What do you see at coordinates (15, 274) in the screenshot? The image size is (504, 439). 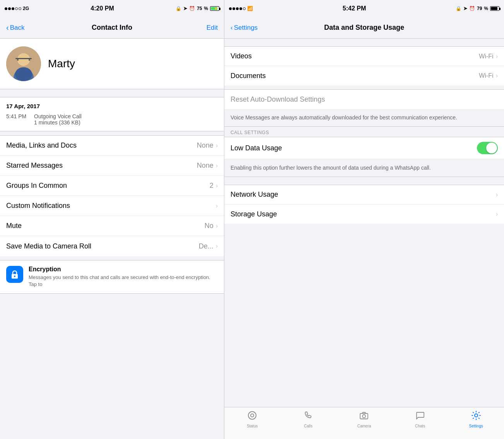 I see `lock-icon-box` at bounding box center [15, 274].